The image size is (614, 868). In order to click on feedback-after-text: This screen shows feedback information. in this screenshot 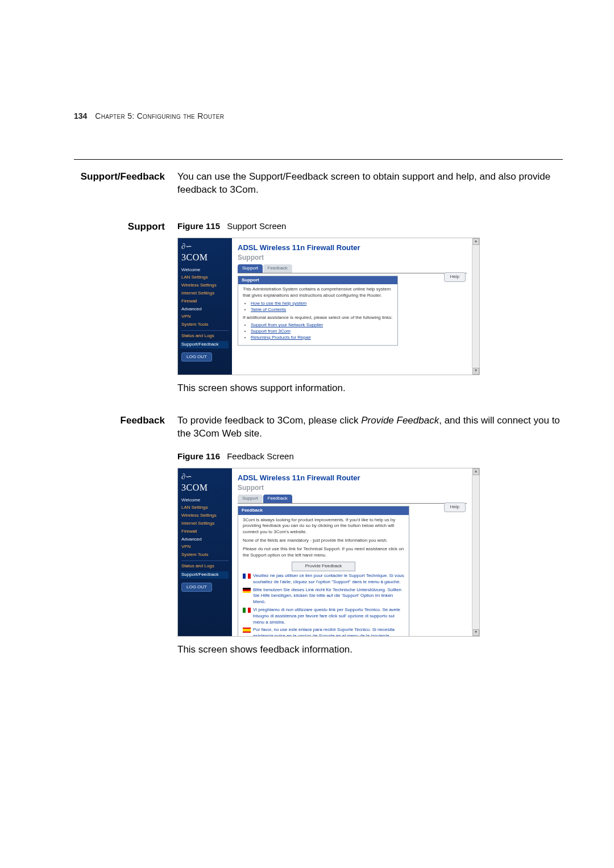, I will do `click(370, 650)`.